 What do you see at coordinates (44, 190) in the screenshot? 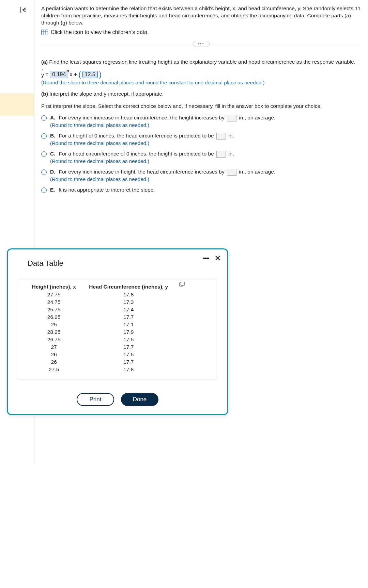
I see `radio-e` at bounding box center [44, 190].